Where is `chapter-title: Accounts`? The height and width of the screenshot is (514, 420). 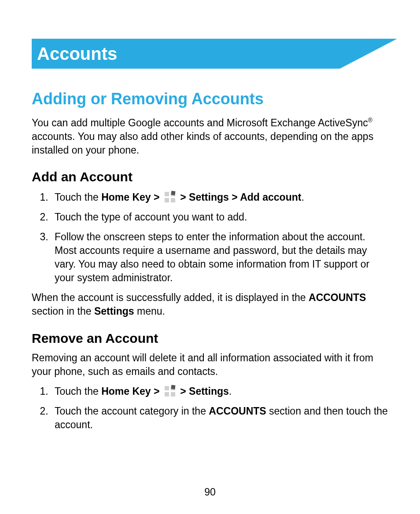
chapter-title: Accounts is located at coordinates (210, 54).